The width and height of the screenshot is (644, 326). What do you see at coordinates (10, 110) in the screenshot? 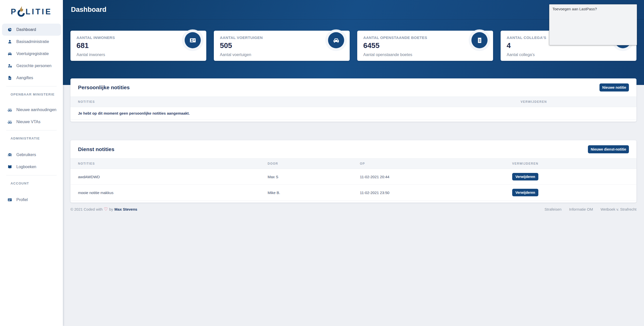
I see `handcuffs-icon` at bounding box center [10, 110].